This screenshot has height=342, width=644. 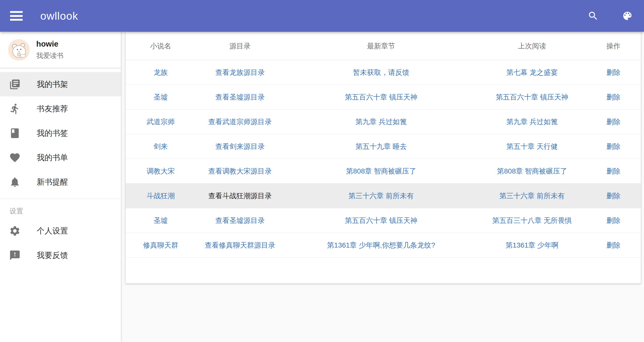 I want to click on palette-icon, so click(x=627, y=16).